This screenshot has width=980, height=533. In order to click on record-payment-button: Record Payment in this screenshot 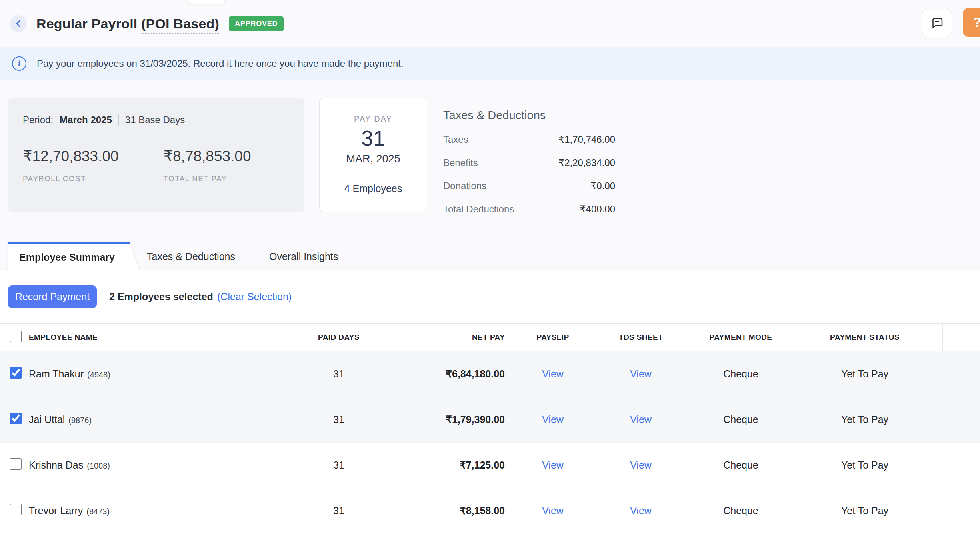, I will do `click(52, 297)`.